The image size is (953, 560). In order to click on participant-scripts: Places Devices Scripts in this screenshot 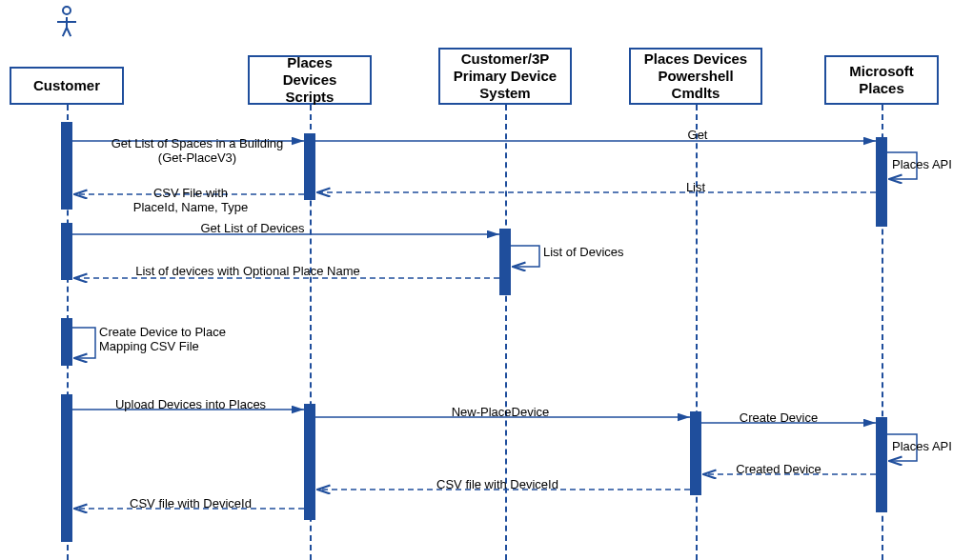, I will do `click(310, 80)`.